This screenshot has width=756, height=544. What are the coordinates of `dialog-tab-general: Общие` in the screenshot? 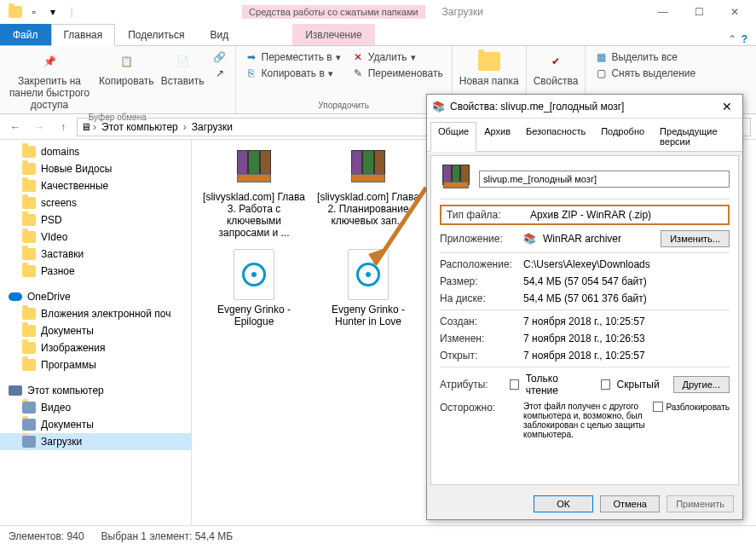 It's located at (453, 136).